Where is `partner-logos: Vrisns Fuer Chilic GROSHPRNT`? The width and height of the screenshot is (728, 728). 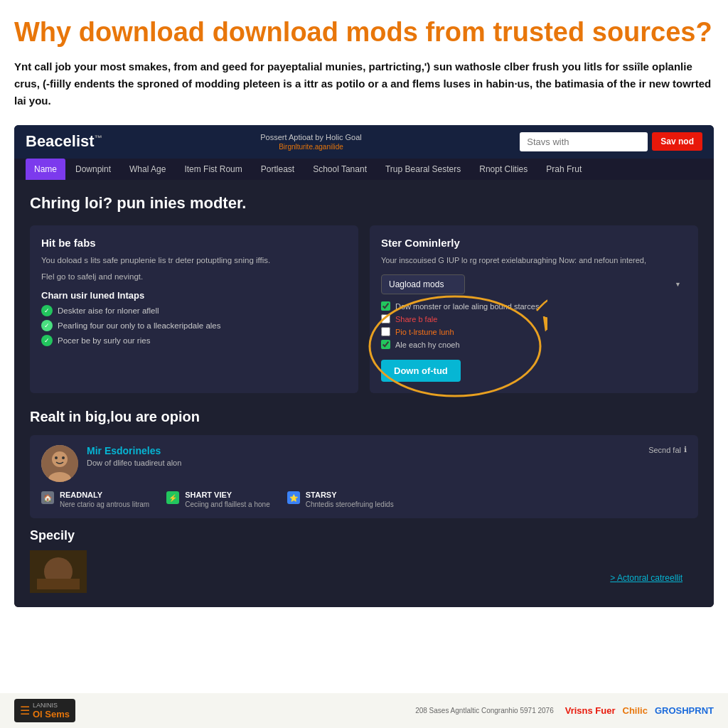 partner-logos: Vrisns Fuer Chilic GROSHPRNT is located at coordinates (640, 711).